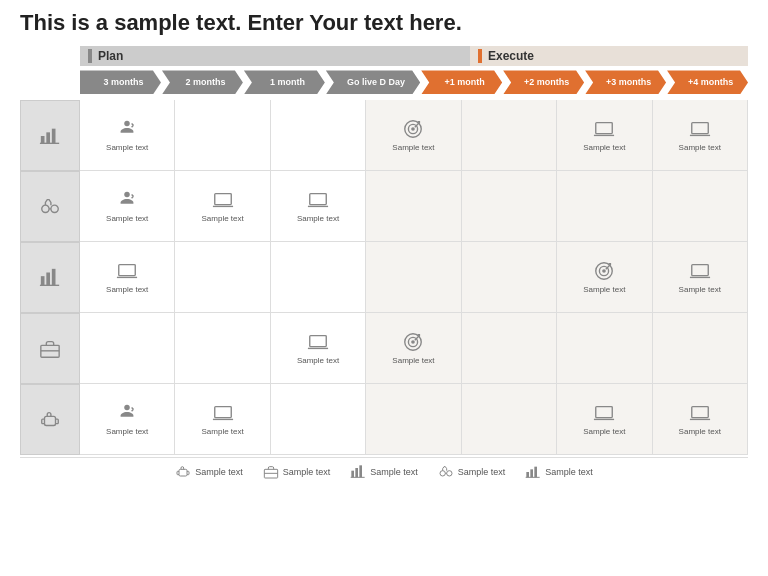 Image resolution: width=768 pixels, height=576 pixels. I want to click on grid-row-2: Sample textSample textSample text, so click(414, 278).